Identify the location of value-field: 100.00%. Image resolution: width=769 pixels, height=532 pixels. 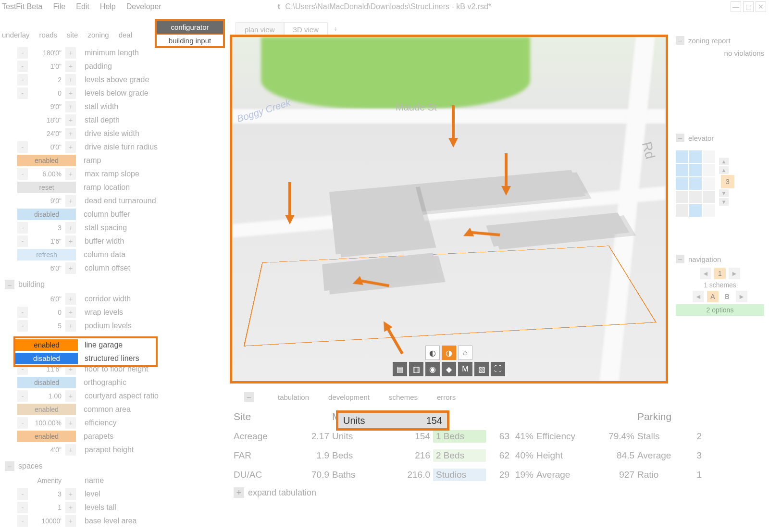
(47, 423).